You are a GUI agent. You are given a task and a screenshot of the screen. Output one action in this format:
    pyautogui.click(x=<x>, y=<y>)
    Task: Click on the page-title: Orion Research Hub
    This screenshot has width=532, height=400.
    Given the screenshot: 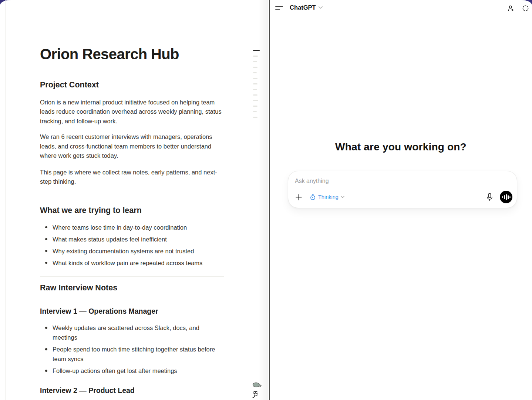 What is the action you would take?
    pyautogui.click(x=132, y=54)
    